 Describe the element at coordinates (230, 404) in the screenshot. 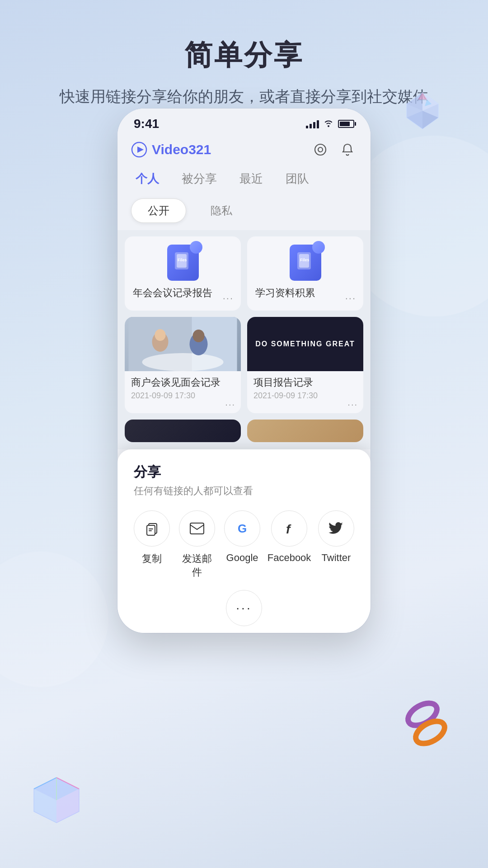

I see `video-more-1: ···` at that location.